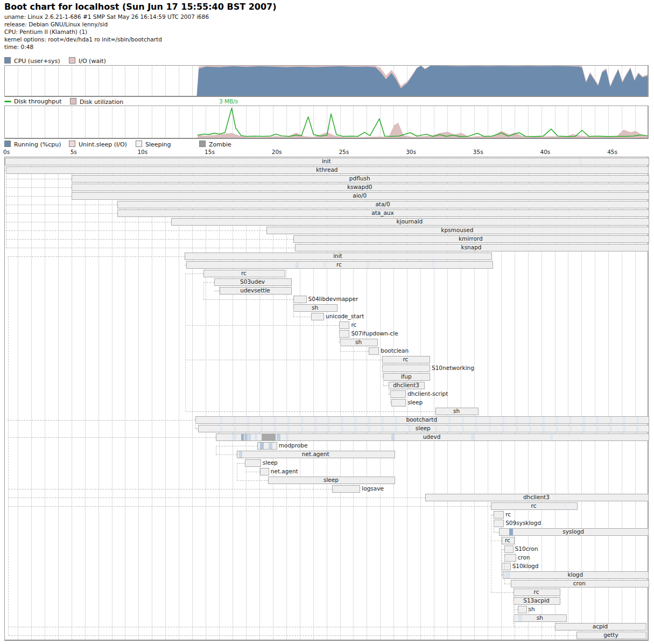  Describe the element at coordinates (326, 420) in the screenshot. I see `process-row: bootchartd` at that location.